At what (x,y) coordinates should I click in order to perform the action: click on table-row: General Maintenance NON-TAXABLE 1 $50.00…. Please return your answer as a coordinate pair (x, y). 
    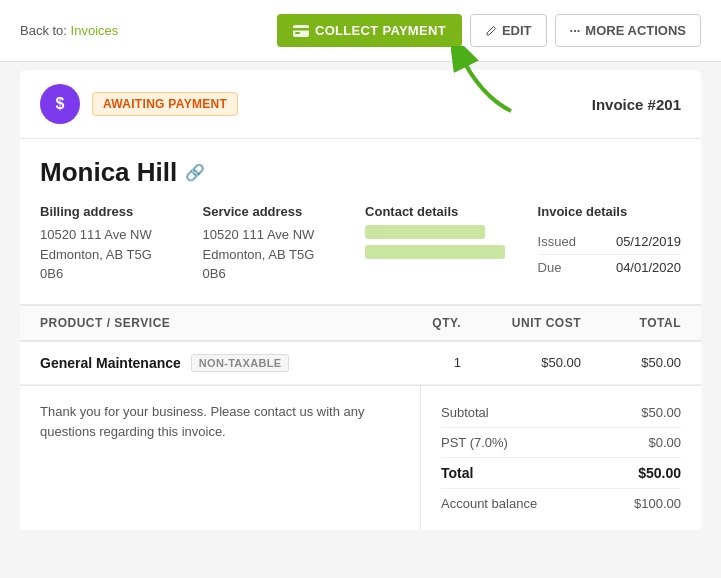
    Looking at the image, I should click on (360, 364).